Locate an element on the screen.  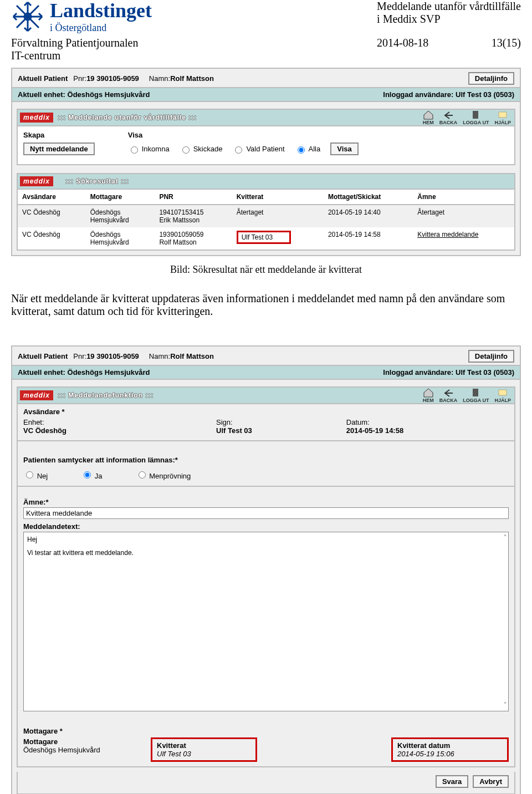
cancel-button: Avbryt is located at coordinates (491, 782).